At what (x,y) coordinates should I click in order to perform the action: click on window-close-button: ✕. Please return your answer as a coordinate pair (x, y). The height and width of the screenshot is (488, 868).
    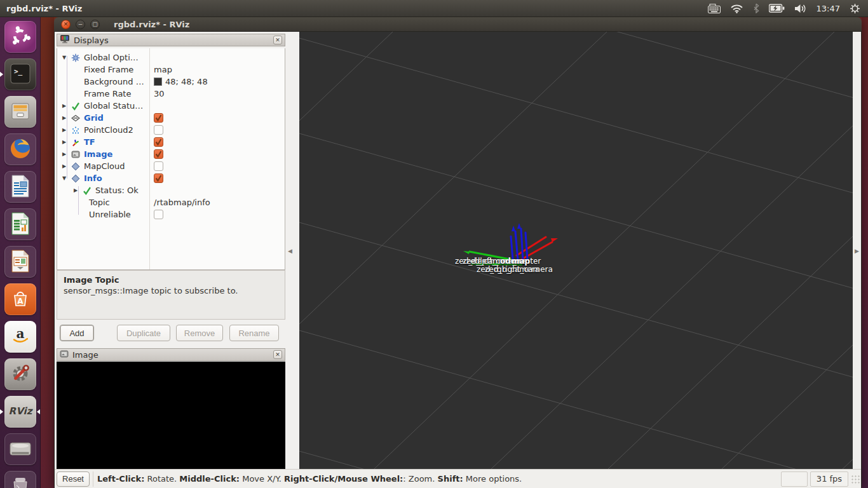
    Looking at the image, I should click on (66, 24).